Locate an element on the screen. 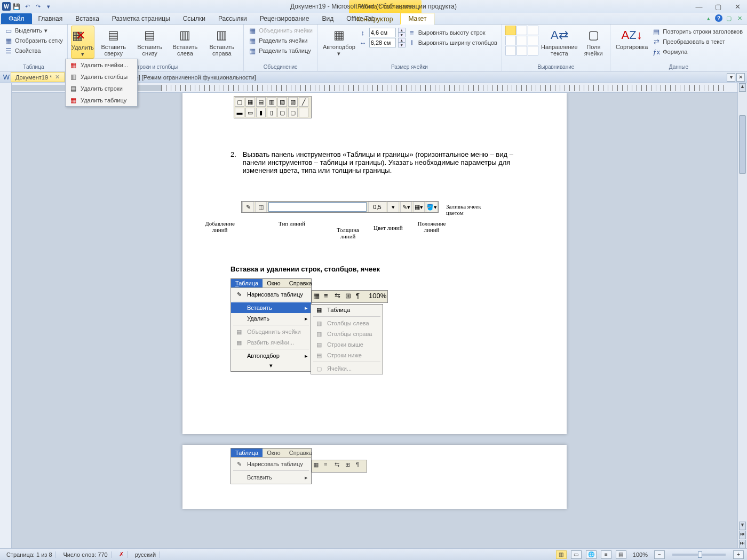 Image resolution: width=747 pixels, height=560 pixels. undo-icon: ↶ is located at coordinates (27, 6).